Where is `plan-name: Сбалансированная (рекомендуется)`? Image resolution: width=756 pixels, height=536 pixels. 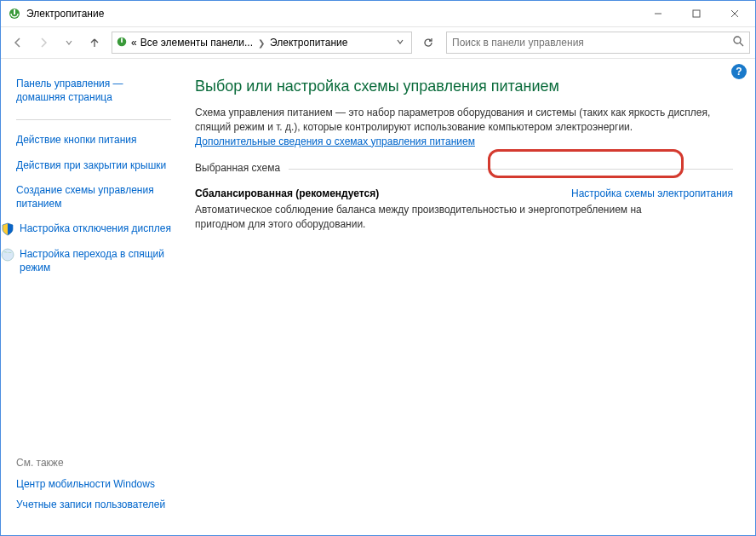
plan-name: Сбалансированная (рекомендуется) is located at coordinates (287, 193).